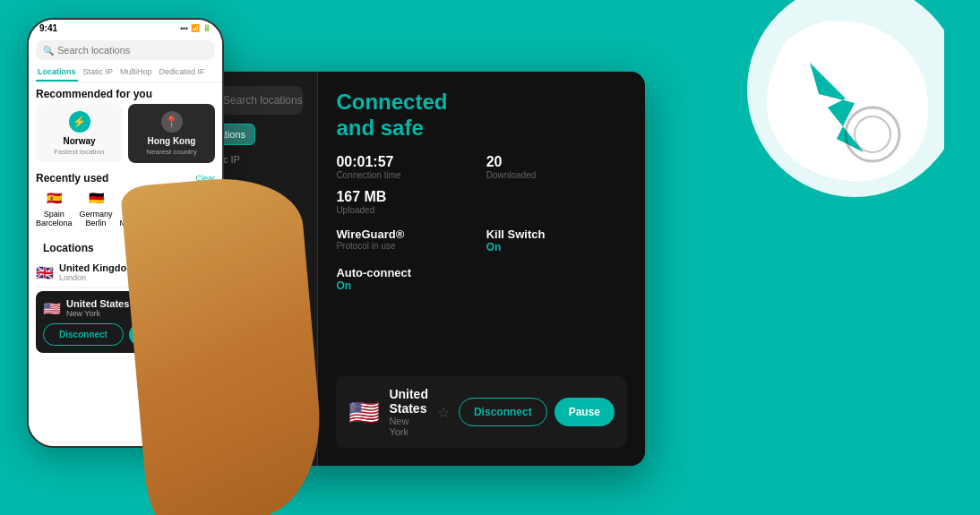  I want to click on phone-tab-locations: Locations, so click(57, 73).